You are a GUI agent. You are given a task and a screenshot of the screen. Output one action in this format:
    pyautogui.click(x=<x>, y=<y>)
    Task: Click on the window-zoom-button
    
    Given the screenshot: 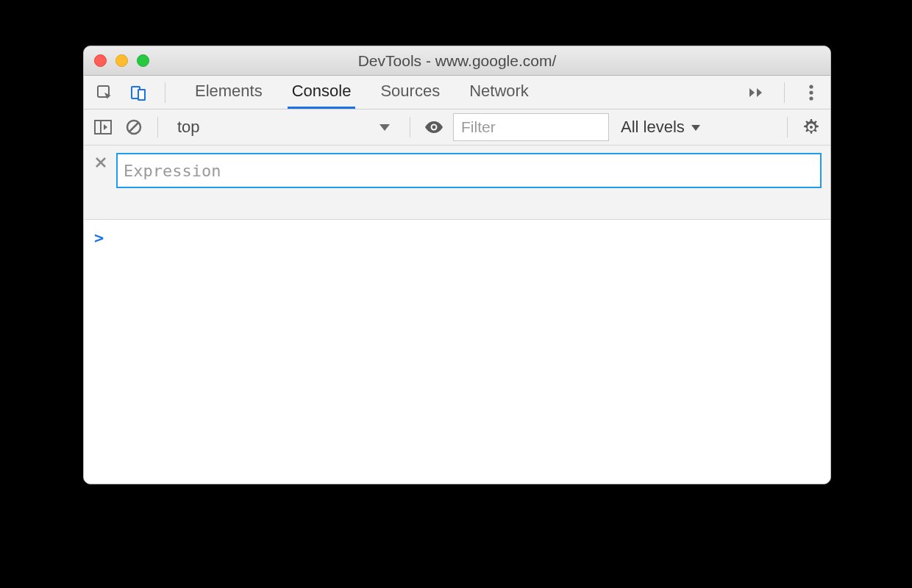 What is the action you would take?
    pyautogui.click(x=143, y=60)
    